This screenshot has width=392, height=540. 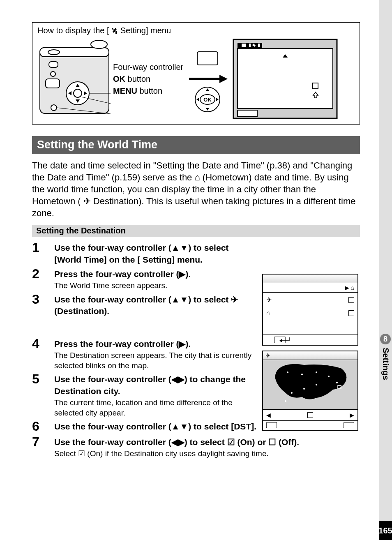 What do you see at coordinates (155, 286) in the screenshot?
I see `step-desc: The World Time screen appears.` at bounding box center [155, 286].